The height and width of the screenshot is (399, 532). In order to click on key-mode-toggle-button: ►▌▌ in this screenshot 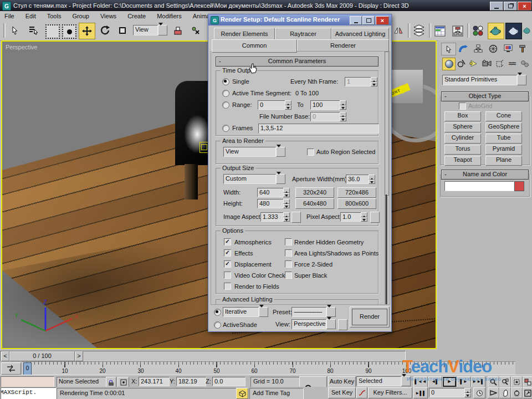, I will do `click(421, 393)`.